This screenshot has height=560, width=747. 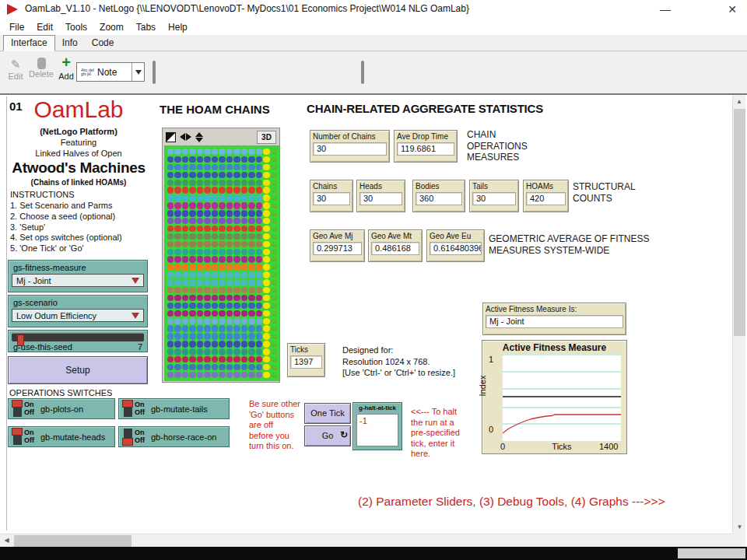 I want to click on go-warning-note: Be sure other 'Go' buttons are off befor…, so click(x=275, y=425).